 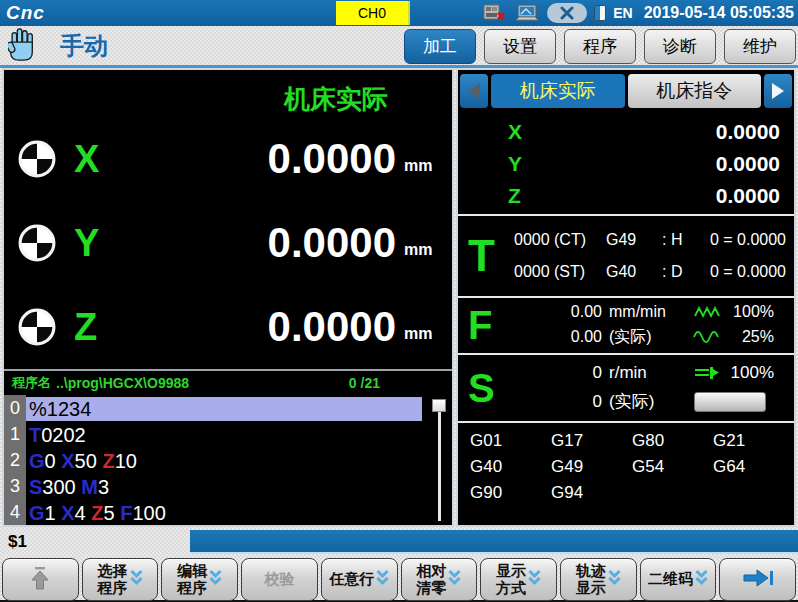 What do you see at coordinates (192, 580) in the screenshot?
I see `softkey-label: 编辑 程序` at bounding box center [192, 580].